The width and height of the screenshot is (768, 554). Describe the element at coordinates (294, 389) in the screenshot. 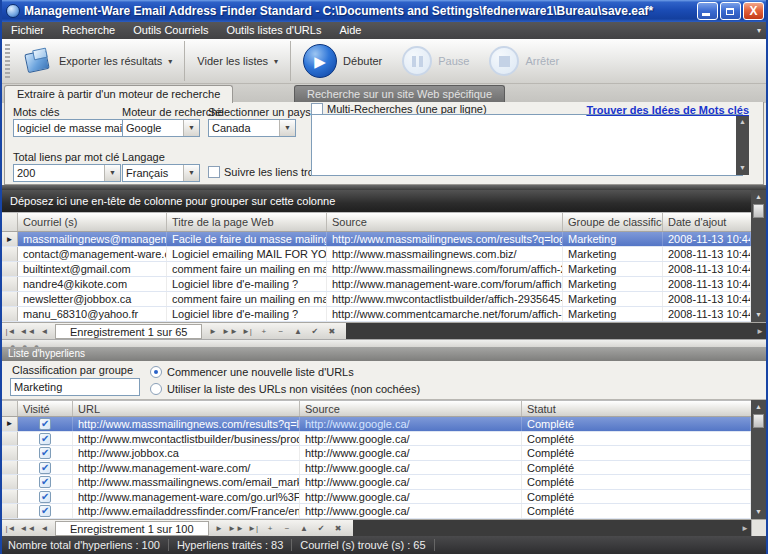

I see `radio-reuse-list-label: Utiliser la liste des URLs non visitées …` at that location.